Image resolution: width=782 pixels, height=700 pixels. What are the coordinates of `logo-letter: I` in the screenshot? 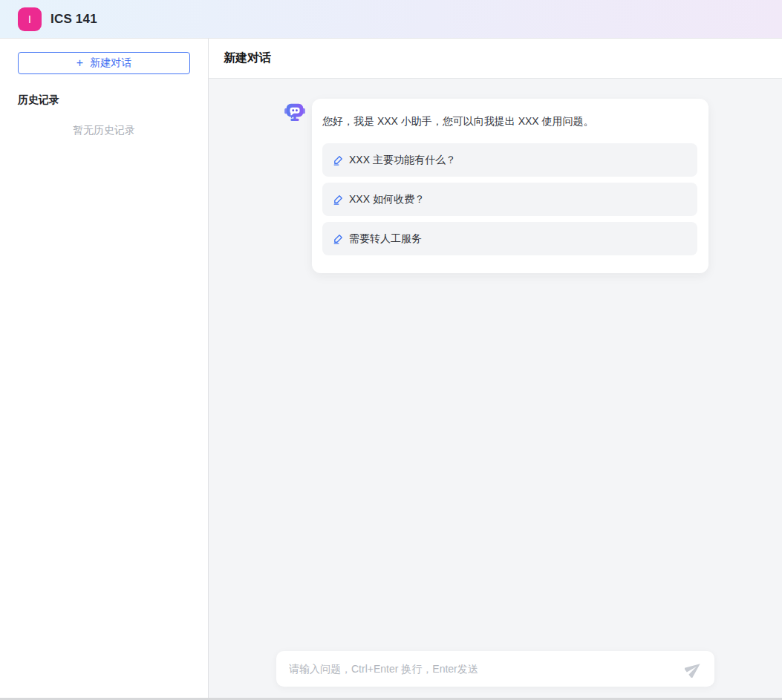 It's located at (30, 19).